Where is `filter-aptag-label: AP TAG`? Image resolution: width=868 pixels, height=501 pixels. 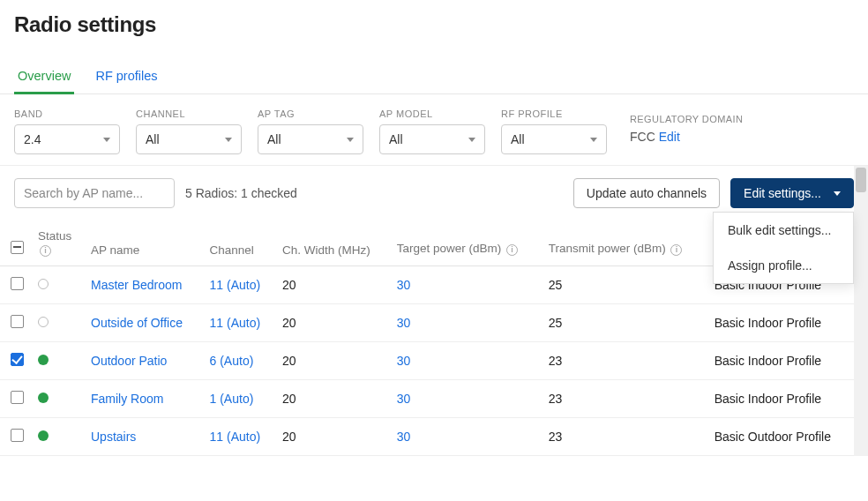 filter-aptag-label: AP TAG is located at coordinates (311, 114).